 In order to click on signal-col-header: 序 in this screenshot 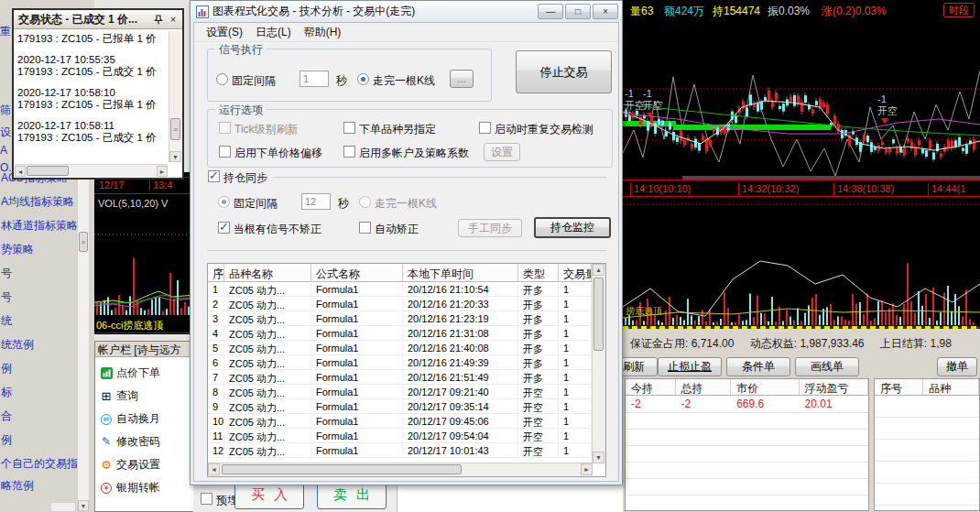, I will do `click(216, 273)`.